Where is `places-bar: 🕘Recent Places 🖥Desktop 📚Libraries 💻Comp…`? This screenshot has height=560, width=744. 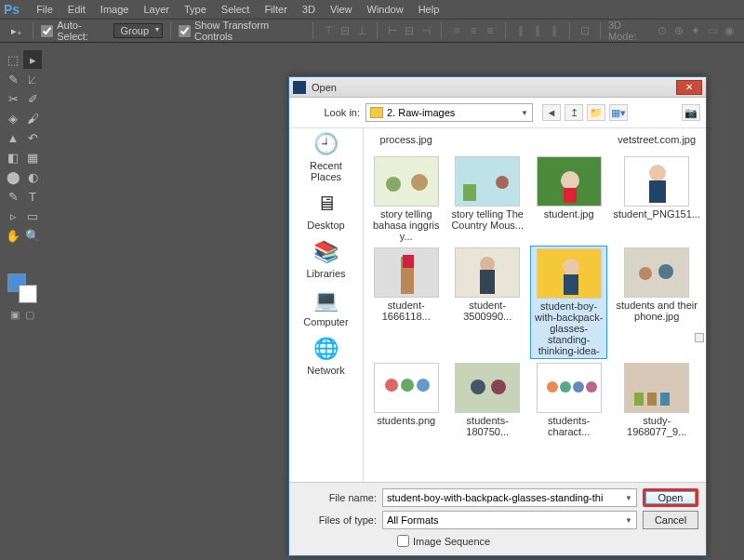 places-bar: 🕘Recent Places 🖥Desktop 📚Libraries 💻Comp… is located at coordinates (326, 305).